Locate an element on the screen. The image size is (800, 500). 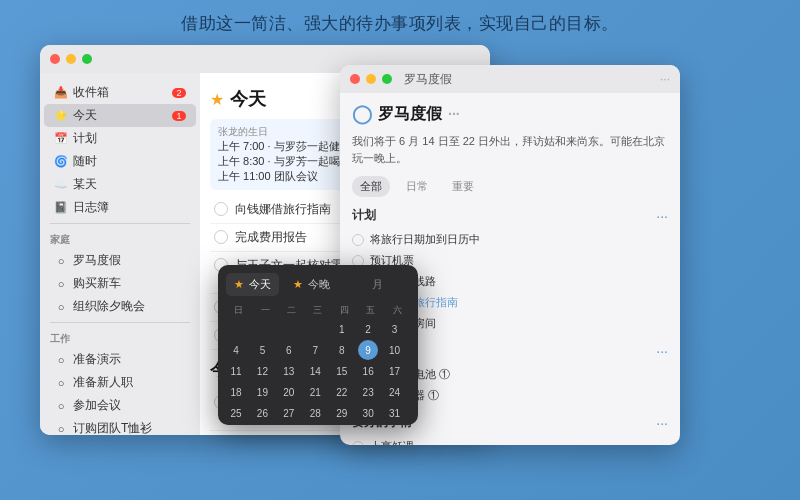
sidebar-item-buy-car: ○ 购买新车 is located at coordinates (120, 284).